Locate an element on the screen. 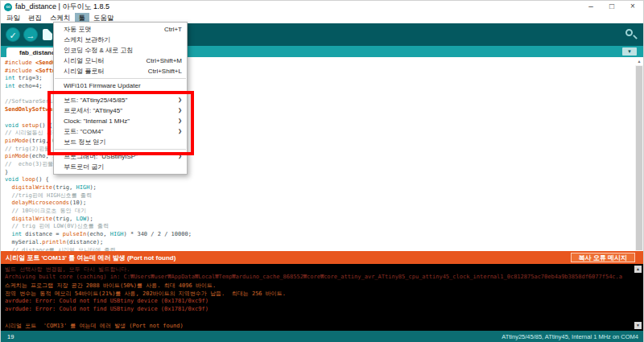  arduino-logo-icon: ∞ is located at coordinates (8, 7).